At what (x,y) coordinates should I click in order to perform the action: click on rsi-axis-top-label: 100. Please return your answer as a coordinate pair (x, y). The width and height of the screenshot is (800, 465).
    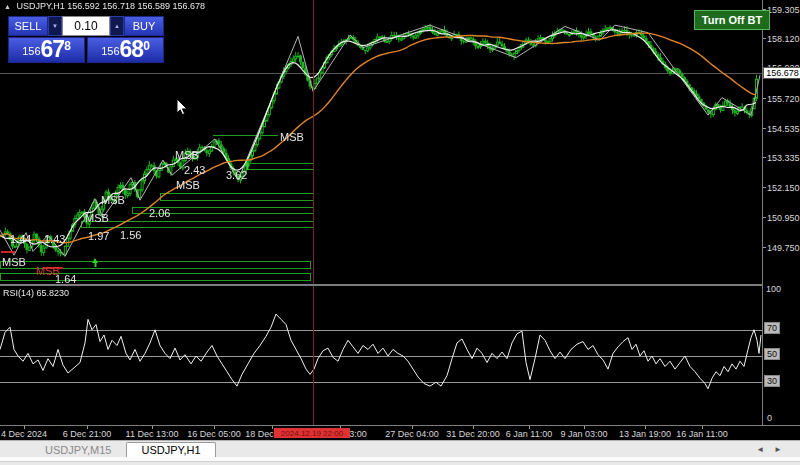
    Looking at the image, I should click on (774, 289).